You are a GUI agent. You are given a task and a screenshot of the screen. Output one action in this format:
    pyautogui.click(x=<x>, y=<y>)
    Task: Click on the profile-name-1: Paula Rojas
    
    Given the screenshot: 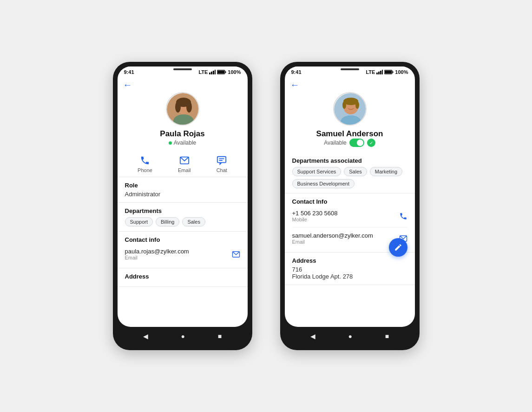 What is the action you would take?
    pyautogui.click(x=182, y=134)
    